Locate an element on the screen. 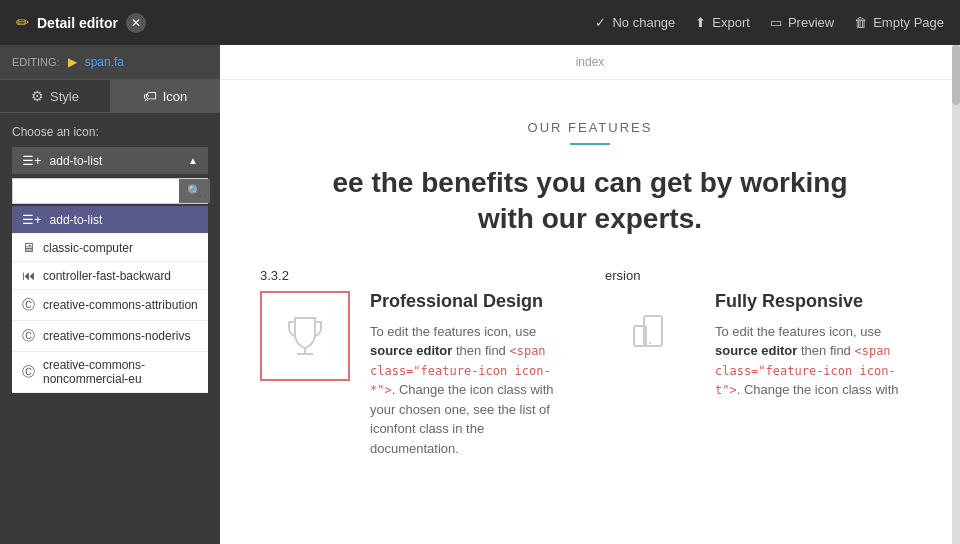  search-icon: 🔍 is located at coordinates (194, 191).